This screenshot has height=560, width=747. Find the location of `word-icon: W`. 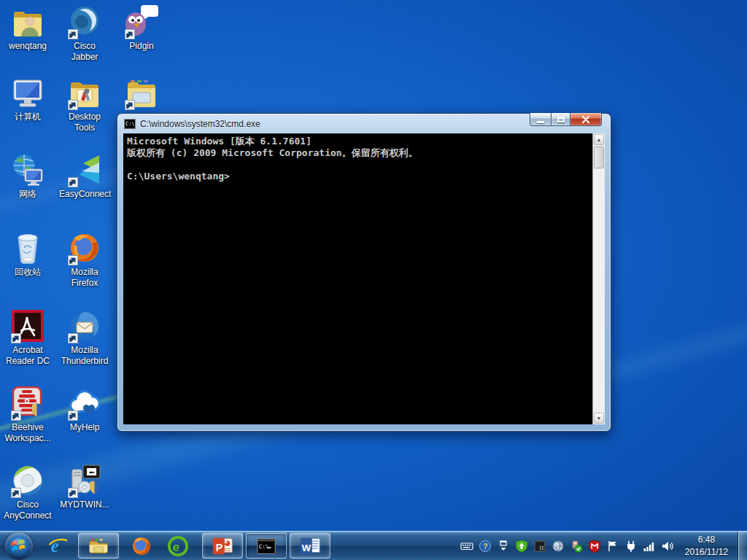

word-icon: W is located at coordinates (310, 546).